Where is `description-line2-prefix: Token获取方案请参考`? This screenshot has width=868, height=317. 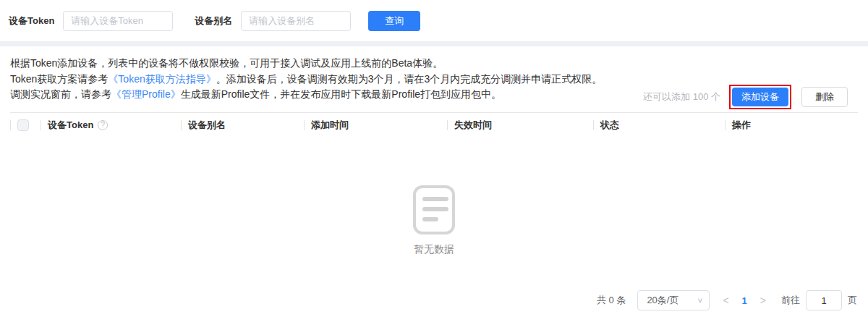
description-line2-prefix: Token获取方案请参考 is located at coordinates (59, 79).